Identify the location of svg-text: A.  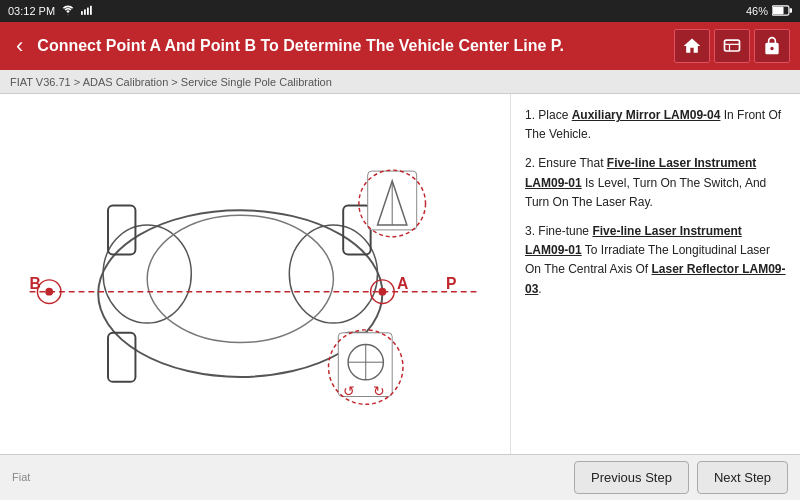
(402, 284).